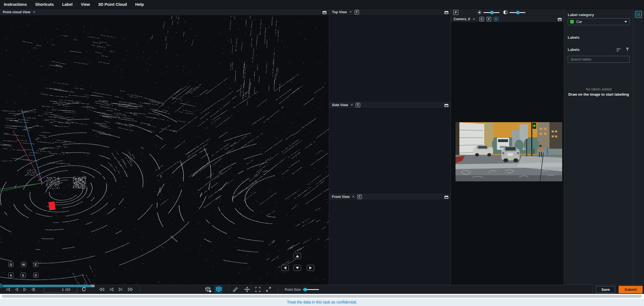 The height and width of the screenshot is (306, 644). I want to click on bottom-toolbar: /10, so click(322, 289).